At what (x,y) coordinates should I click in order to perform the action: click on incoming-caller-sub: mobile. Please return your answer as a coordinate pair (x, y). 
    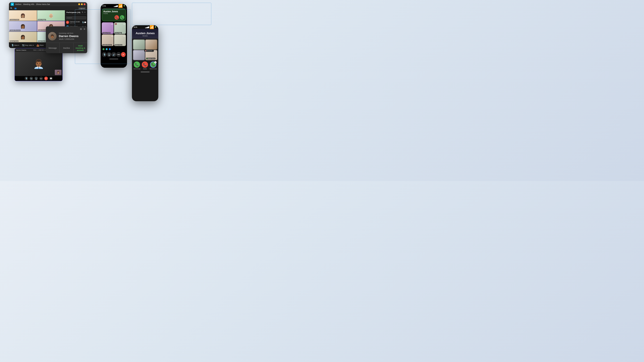
    Looking at the image, I should click on (114, 13).